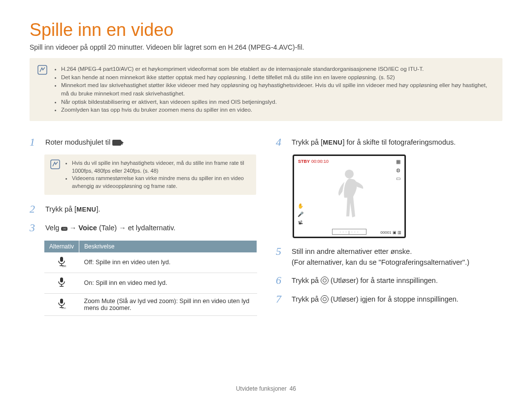 The image size is (532, 401). What do you see at coordinates (349, 232) in the screenshot?
I see `cam-exposure-bar: · · · | · · ·` at bounding box center [349, 232].